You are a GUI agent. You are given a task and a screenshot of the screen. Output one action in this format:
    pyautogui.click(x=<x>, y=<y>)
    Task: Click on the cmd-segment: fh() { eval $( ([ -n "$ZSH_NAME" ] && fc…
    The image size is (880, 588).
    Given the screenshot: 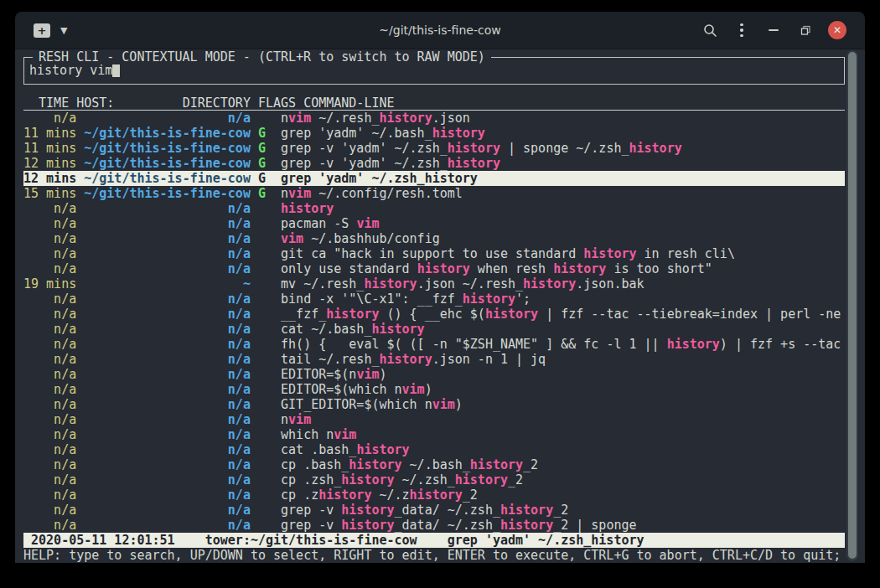 What is the action you would take?
    pyautogui.click(x=474, y=344)
    